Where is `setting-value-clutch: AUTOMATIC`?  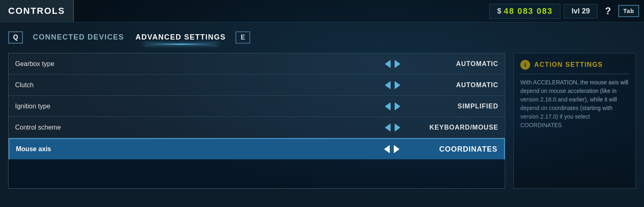
setting-value-clutch: AUTOMATIC is located at coordinates (457, 85).